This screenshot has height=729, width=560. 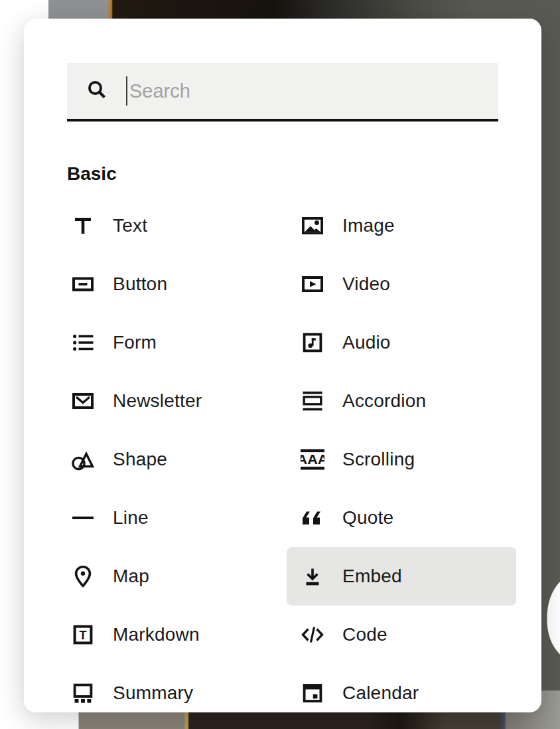 What do you see at coordinates (372, 576) in the screenshot?
I see `item-label: Embed` at bounding box center [372, 576].